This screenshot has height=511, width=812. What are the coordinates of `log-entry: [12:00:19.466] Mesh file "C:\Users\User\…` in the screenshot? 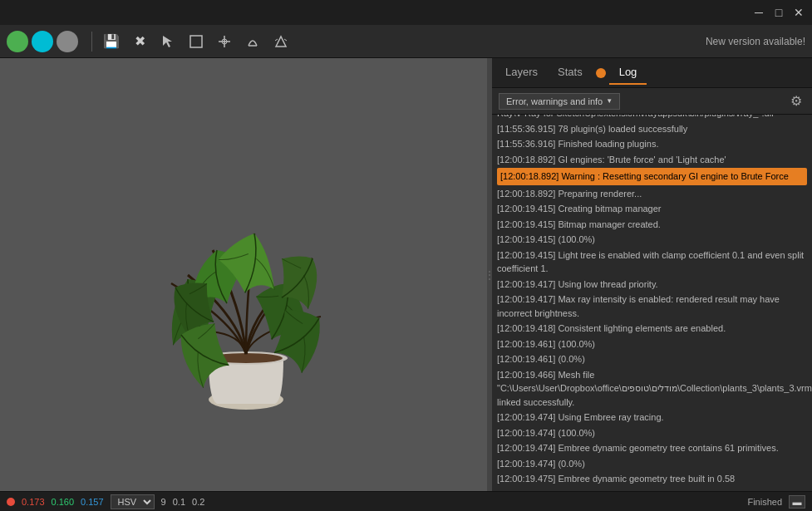 It's located at (652, 389).